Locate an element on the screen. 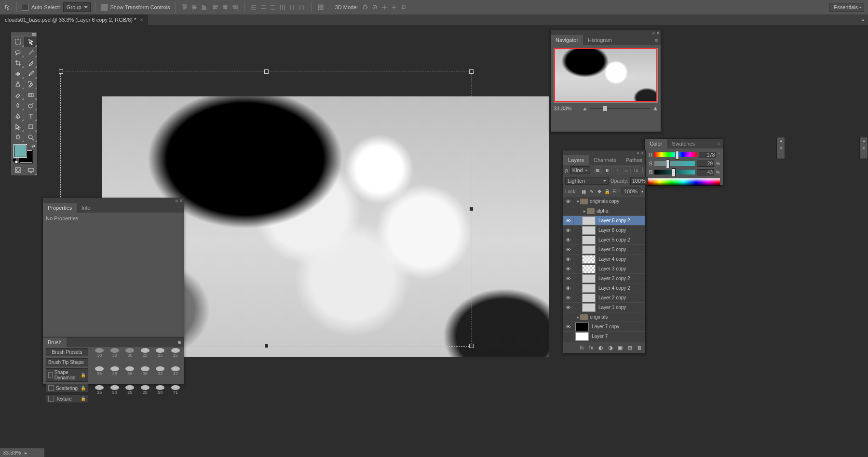 Image resolution: width=868 pixels, height=457 pixels. gradient-tool is located at coordinates (31, 95).